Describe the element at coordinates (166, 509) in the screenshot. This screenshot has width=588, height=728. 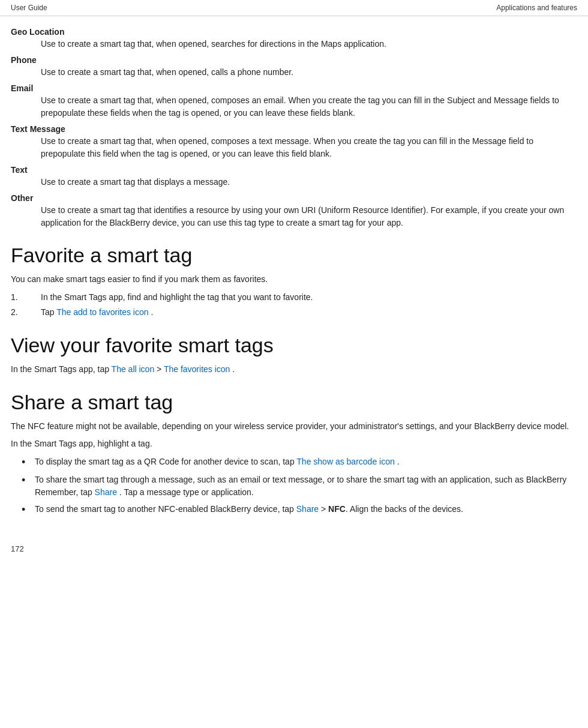
I see `bullet3-before: To send the smart tag to another NFC-ena…` at that location.